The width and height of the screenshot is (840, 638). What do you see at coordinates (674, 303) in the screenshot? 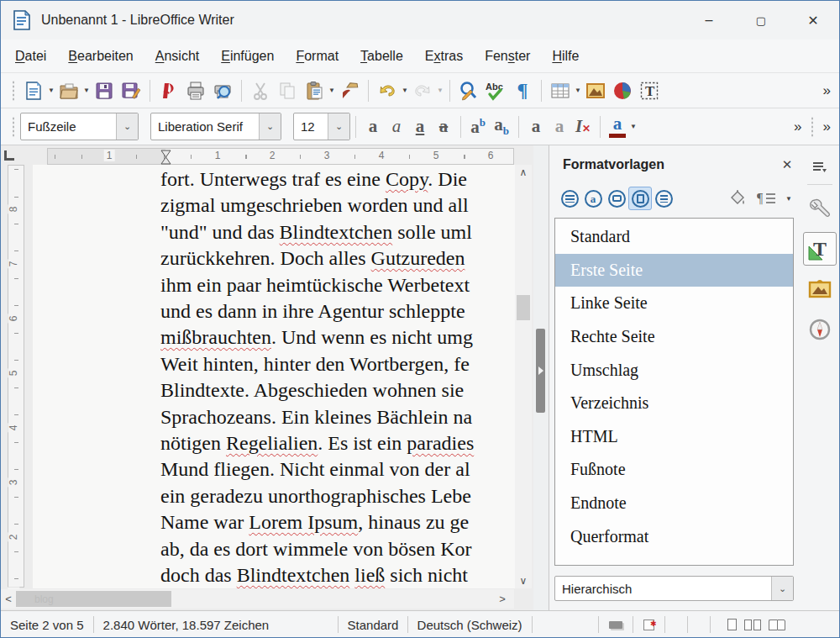
I see `style-item: Linke Seite` at bounding box center [674, 303].